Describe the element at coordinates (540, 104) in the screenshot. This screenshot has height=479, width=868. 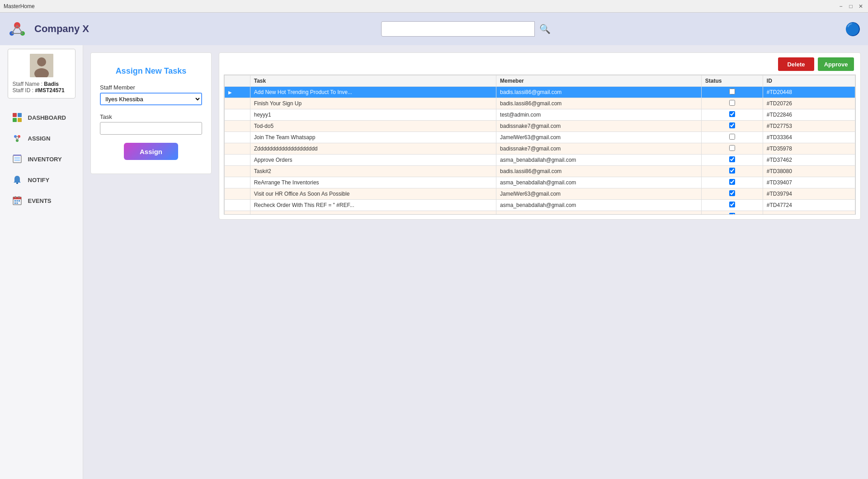
I see `table-row: Finish Your Sign Upbadis.lassi86@gmail.c…` at that location.